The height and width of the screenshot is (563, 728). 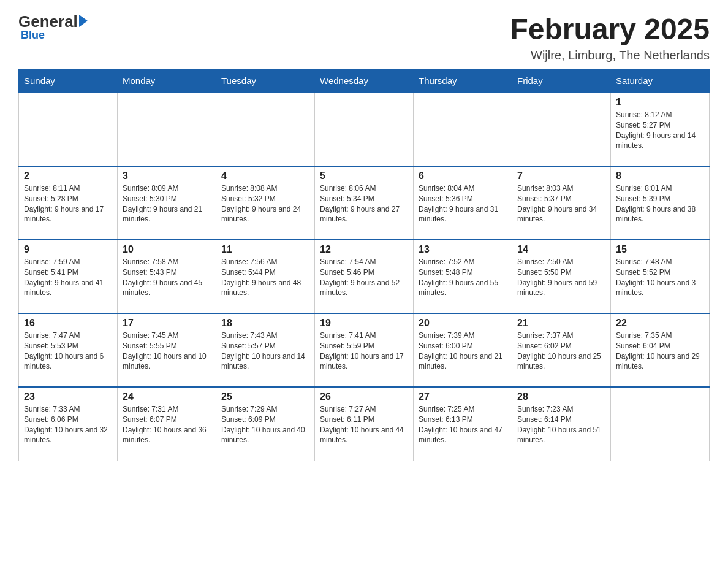 What do you see at coordinates (266, 277) in the screenshot?
I see `calendar-cell: 11Sunrise: 7:56 AMSunset: 5:44 PMDayligh…` at bounding box center [266, 277].